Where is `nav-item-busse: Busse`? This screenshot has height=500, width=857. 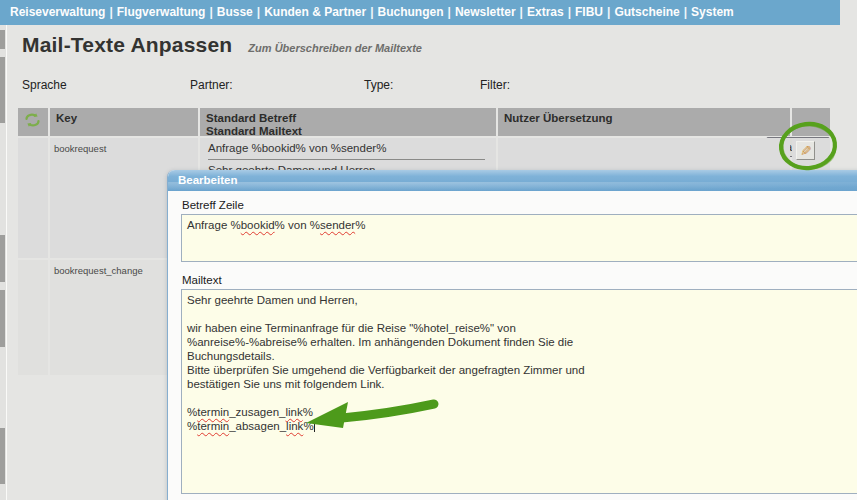
nav-item-busse: Busse is located at coordinates (235, 12).